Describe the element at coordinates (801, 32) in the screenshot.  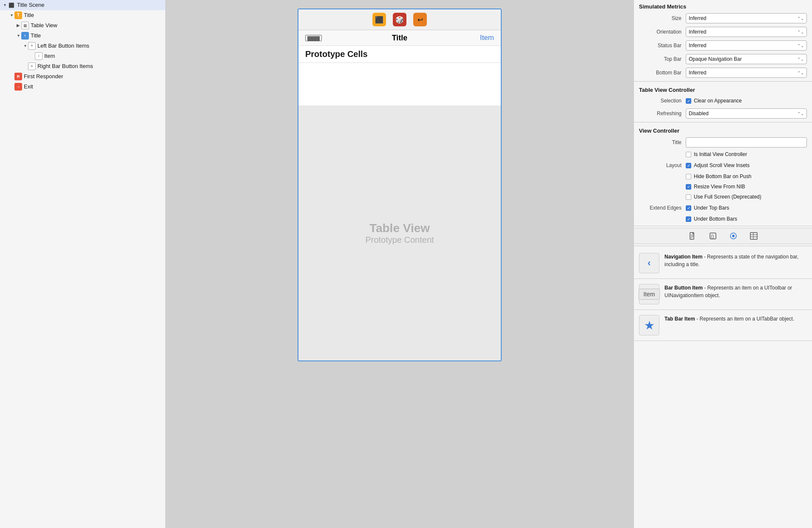
I see `orientation-select-arrow: ⌃⌄` at that location.